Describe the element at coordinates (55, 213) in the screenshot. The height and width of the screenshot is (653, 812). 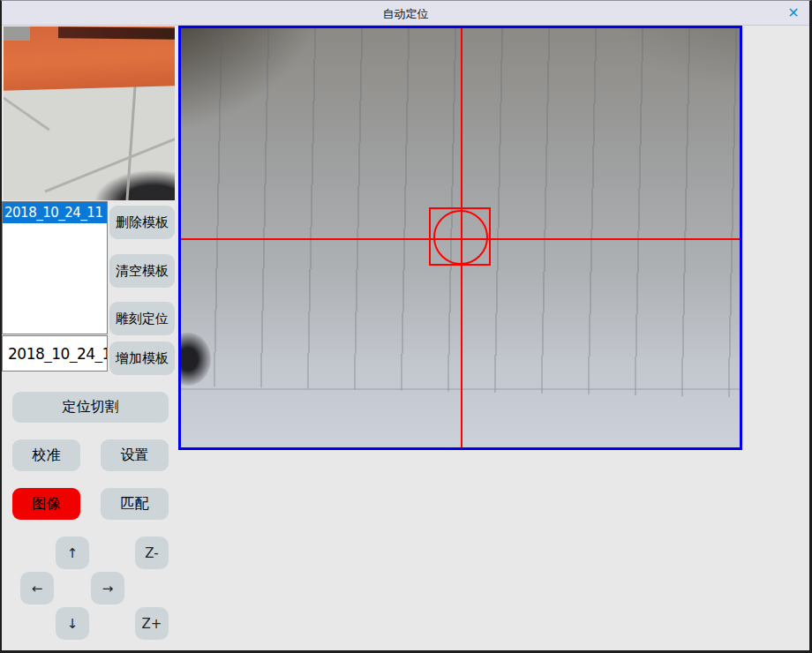
I see `template-list-item-selected: 2018_10_24_11` at that location.